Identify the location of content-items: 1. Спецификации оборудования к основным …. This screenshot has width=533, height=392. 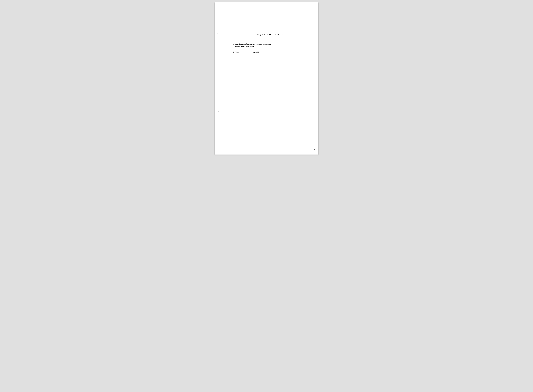
(270, 48).